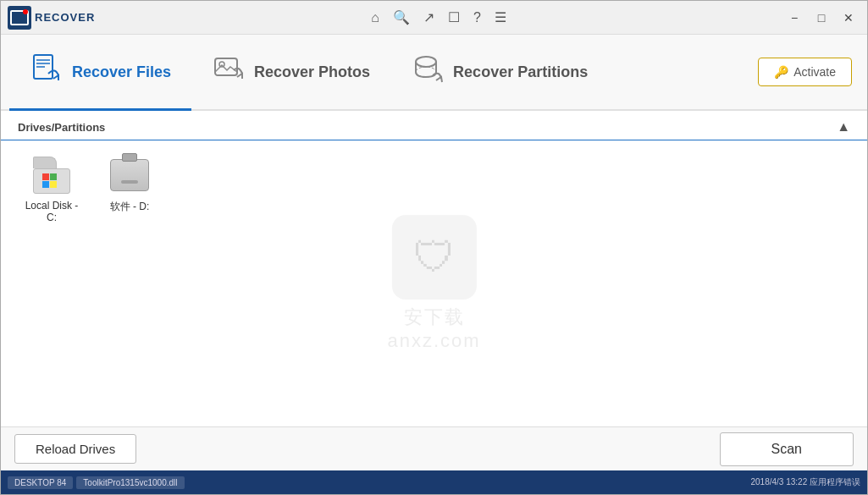  I want to click on logo: RECOVER, so click(51, 18).